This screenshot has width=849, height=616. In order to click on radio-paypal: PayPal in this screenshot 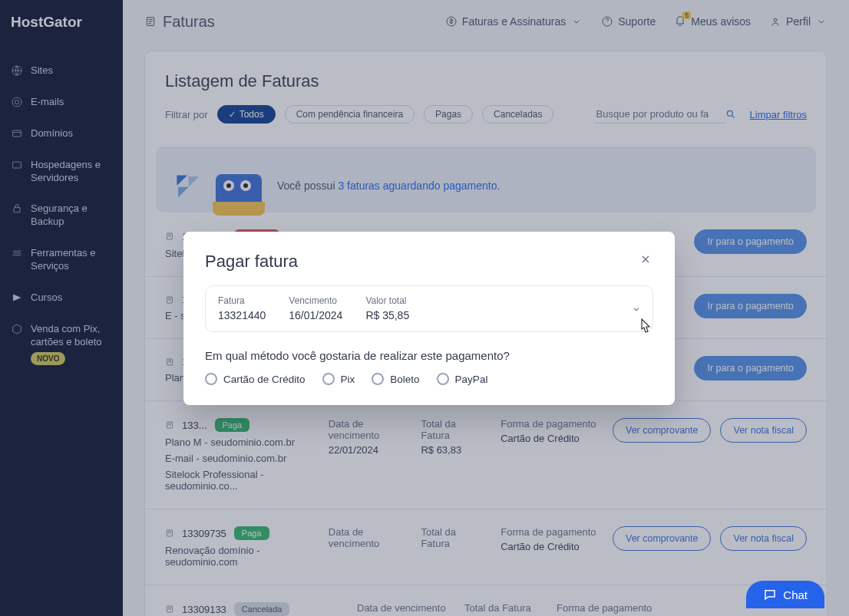, I will do `click(462, 379)`.